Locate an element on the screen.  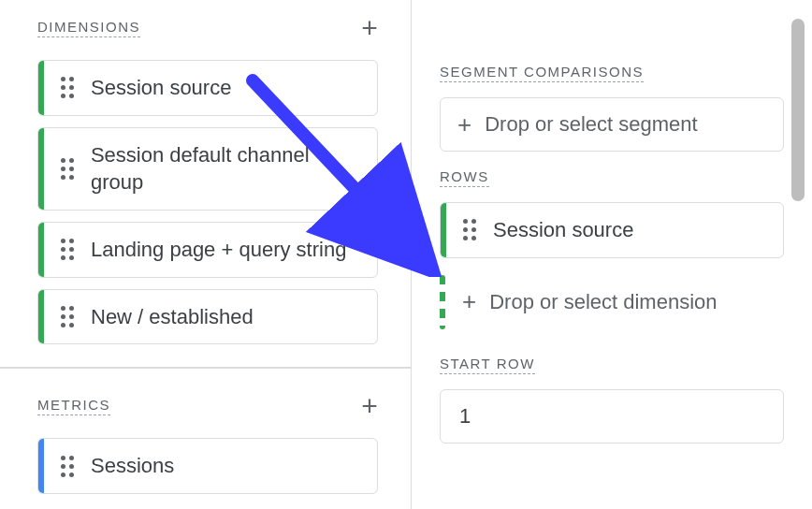
add-dimension-button: + is located at coordinates (370, 28).